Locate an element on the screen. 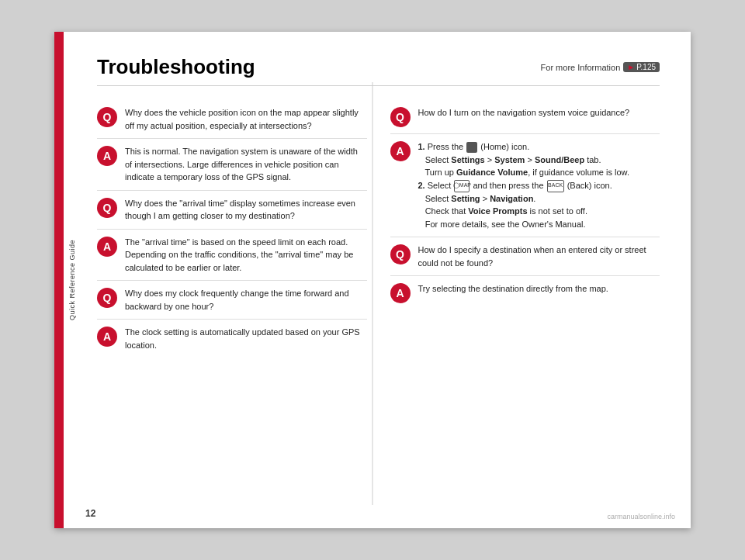 The image size is (745, 560). badge-page: P.125 is located at coordinates (646, 67).